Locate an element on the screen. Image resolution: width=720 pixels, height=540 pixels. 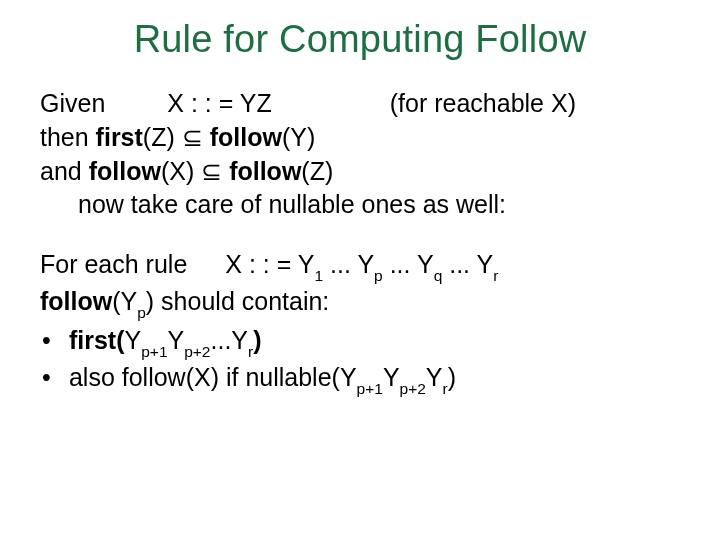
line-and: and follow(X) ⊆ follow(Z) is located at coordinates (360, 172).